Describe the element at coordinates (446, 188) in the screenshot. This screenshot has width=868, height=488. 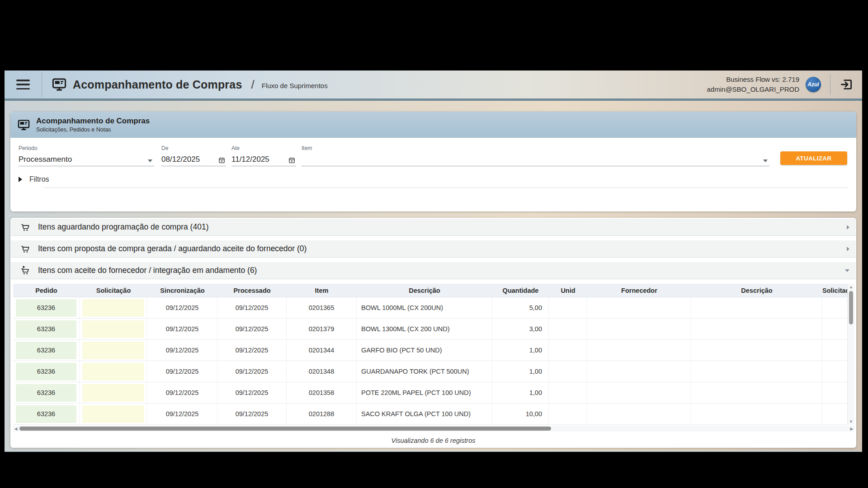
I see `divider` at that location.